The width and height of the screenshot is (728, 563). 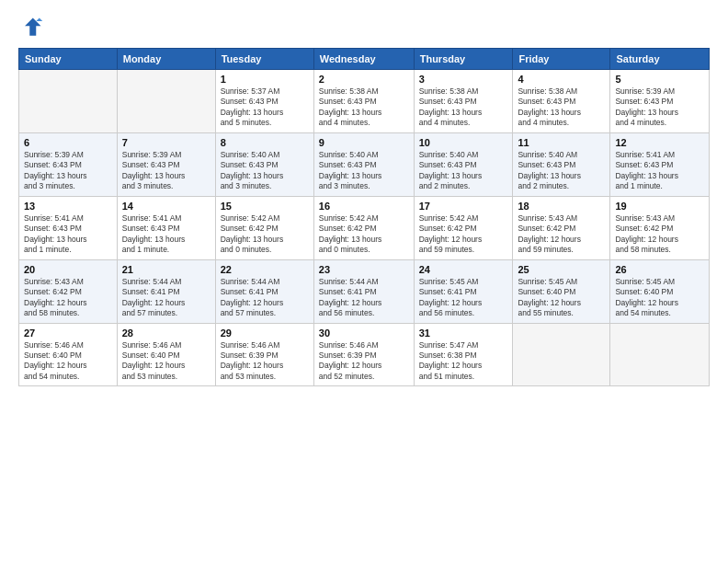 What do you see at coordinates (265, 143) in the screenshot?
I see `day-number: 8` at bounding box center [265, 143].